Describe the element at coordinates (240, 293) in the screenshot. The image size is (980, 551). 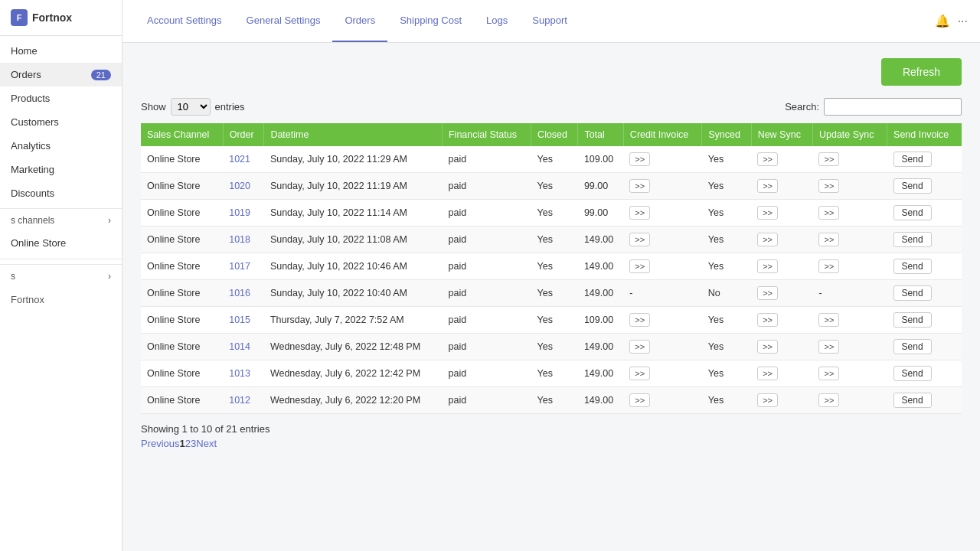
I see `order-link: 1016` at that location.